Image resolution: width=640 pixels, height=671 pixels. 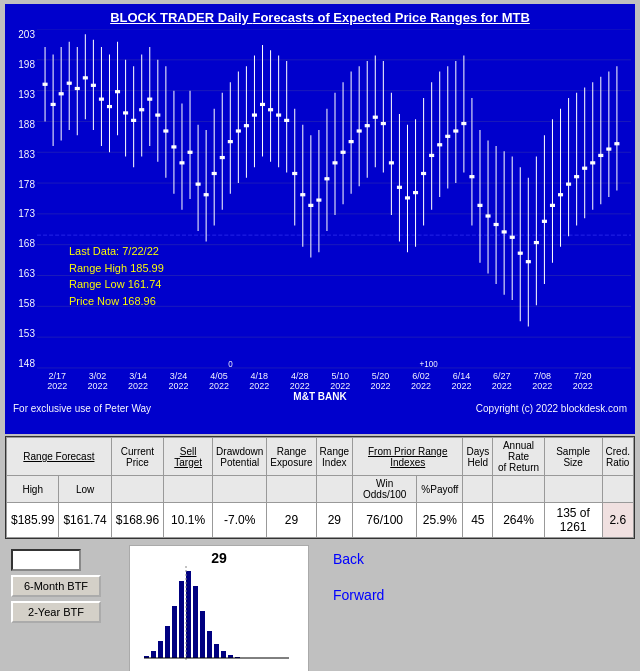 What do you see at coordinates (230, 364) in the screenshot?
I see `svg-text: 0` at bounding box center [230, 364].